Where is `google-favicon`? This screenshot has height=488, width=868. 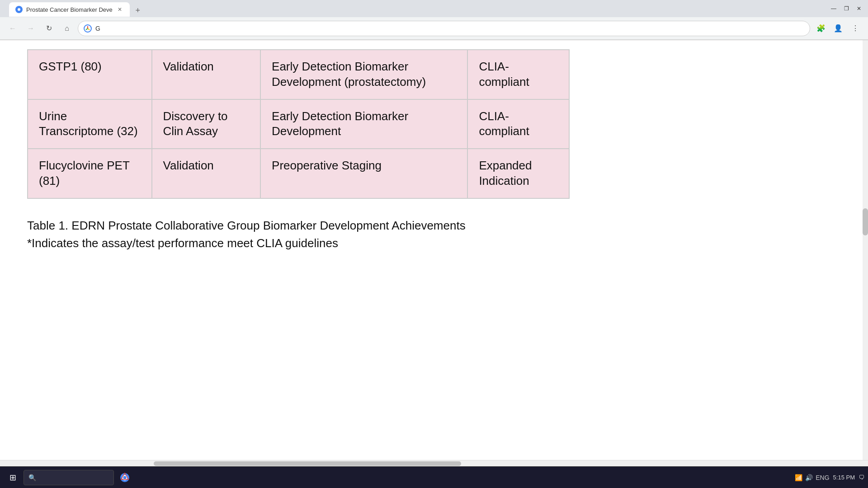
google-favicon is located at coordinates (88, 28).